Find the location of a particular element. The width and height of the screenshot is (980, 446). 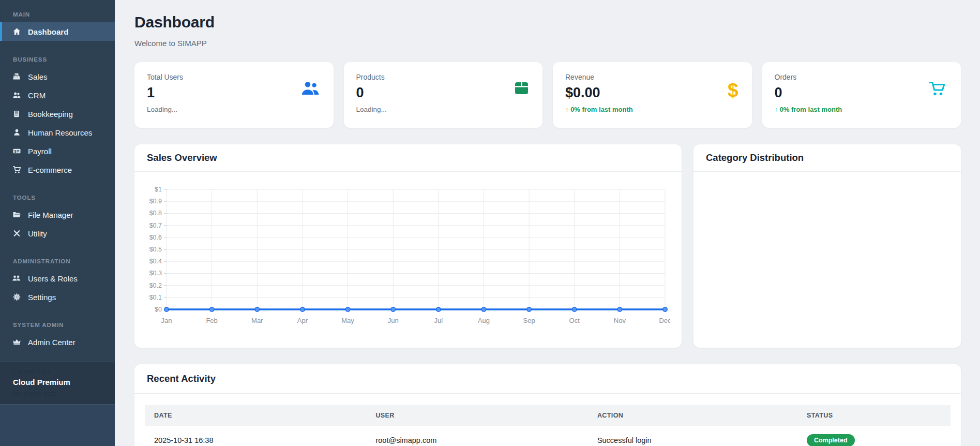

svg-text: May is located at coordinates (348, 321).